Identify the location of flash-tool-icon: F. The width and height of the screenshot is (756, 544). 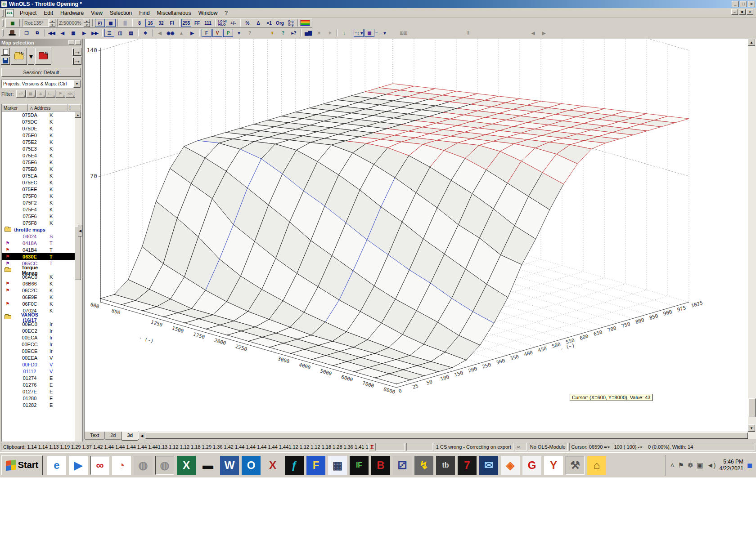
(316, 465).